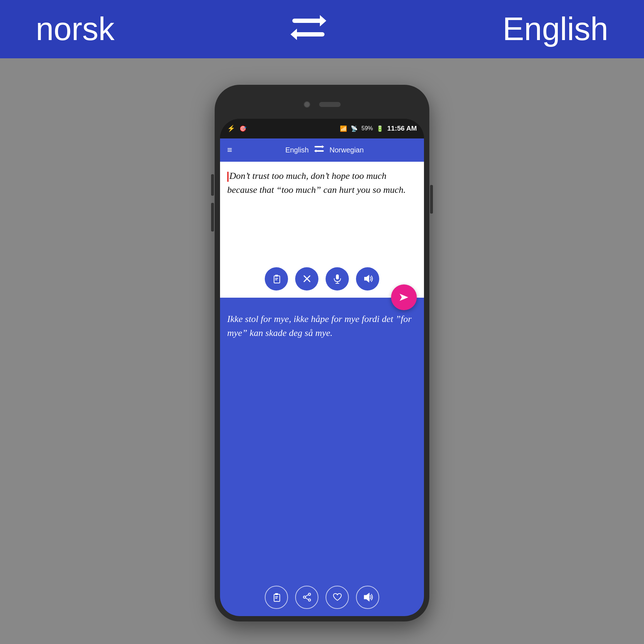 The width and height of the screenshot is (644, 644). What do you see at coordinates (308, 29) in the screenshot?
I see `swap-languages-icon` at bounding box center [308, 29].